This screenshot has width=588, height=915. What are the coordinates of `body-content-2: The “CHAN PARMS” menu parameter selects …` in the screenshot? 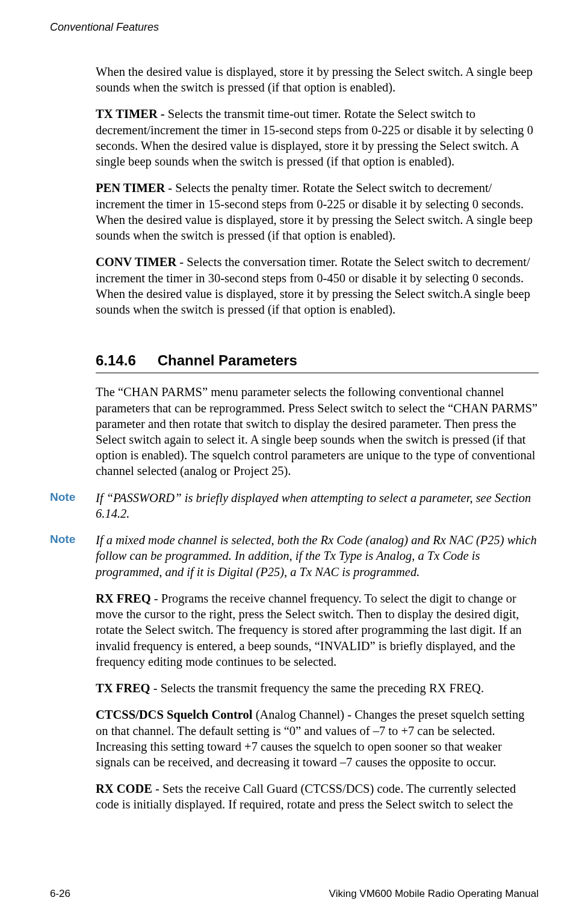 It's located at (317, 431).